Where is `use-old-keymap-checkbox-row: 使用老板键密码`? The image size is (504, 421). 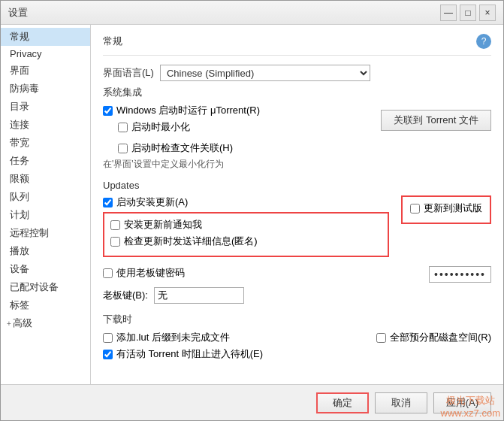 use-old-keymap-checkbox-row: 使用老板键密码 is located at coordinates (263, 273).